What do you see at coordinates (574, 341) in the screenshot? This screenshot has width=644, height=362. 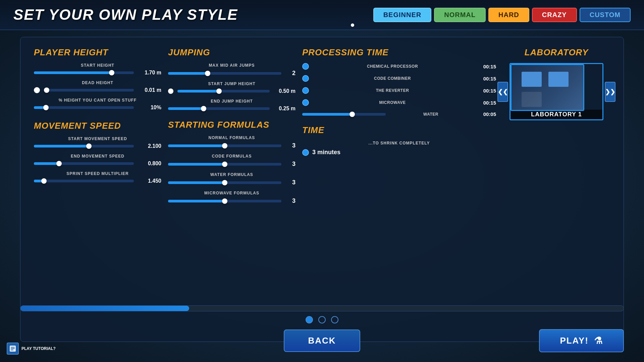 I see `play-button-label: PLAY!` at bounding box center [574, 341].